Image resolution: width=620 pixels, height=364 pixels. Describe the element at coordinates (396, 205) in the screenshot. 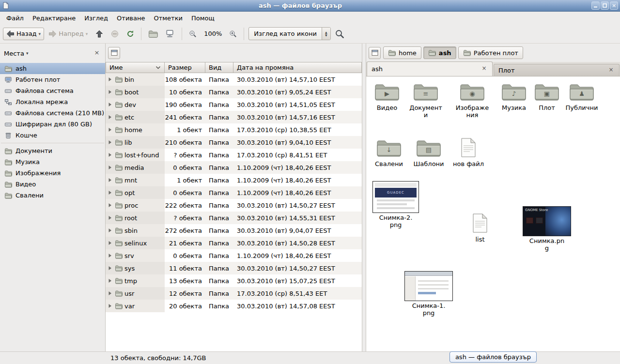

I see `icon-item-9: GUADECСнимка-2.png` at that location.